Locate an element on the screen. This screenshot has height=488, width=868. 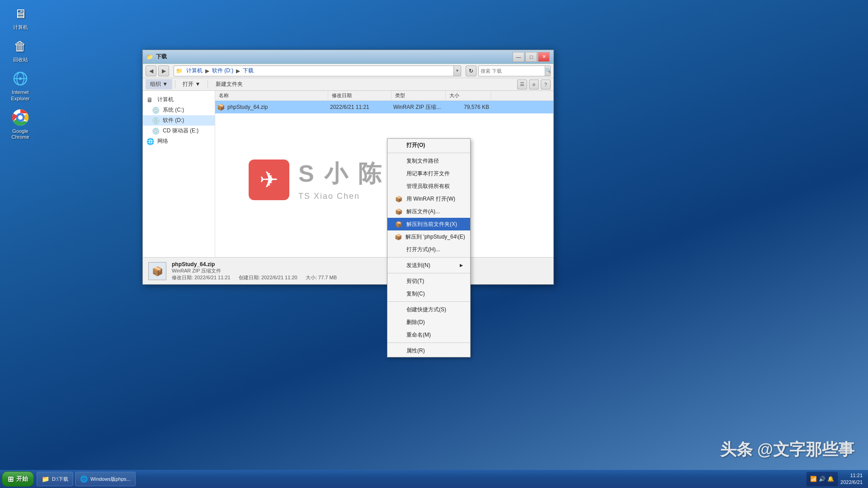
windows-icon: ⊞ is located at coordinates (11, 479).